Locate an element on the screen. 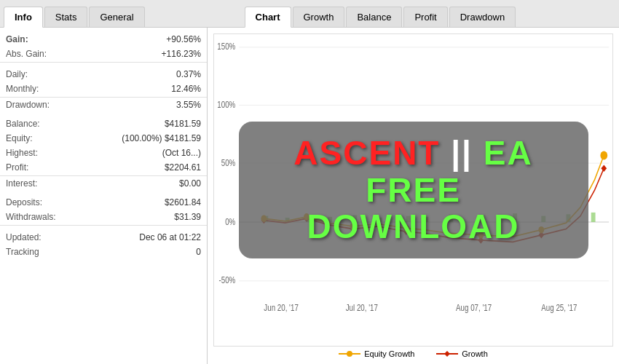  drawdown-value: 3.55% is located at coordinates (146, 105).